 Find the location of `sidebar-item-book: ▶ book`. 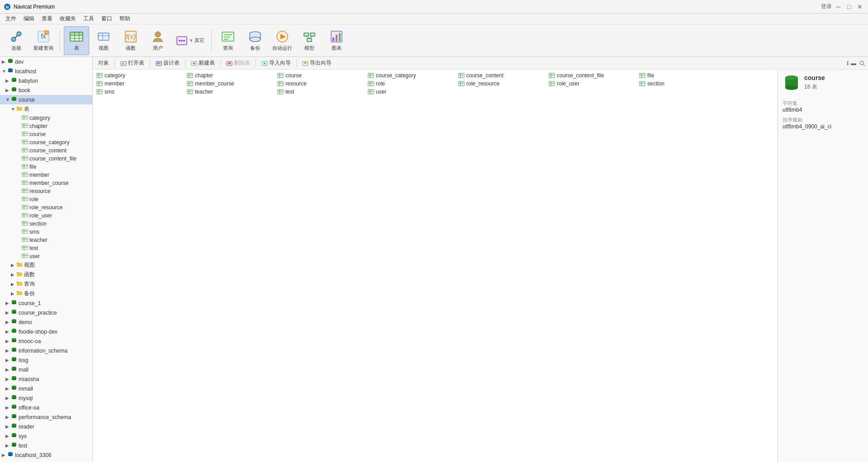

sidebar-item-book: ▶ book is located at coordinates (46, 90).